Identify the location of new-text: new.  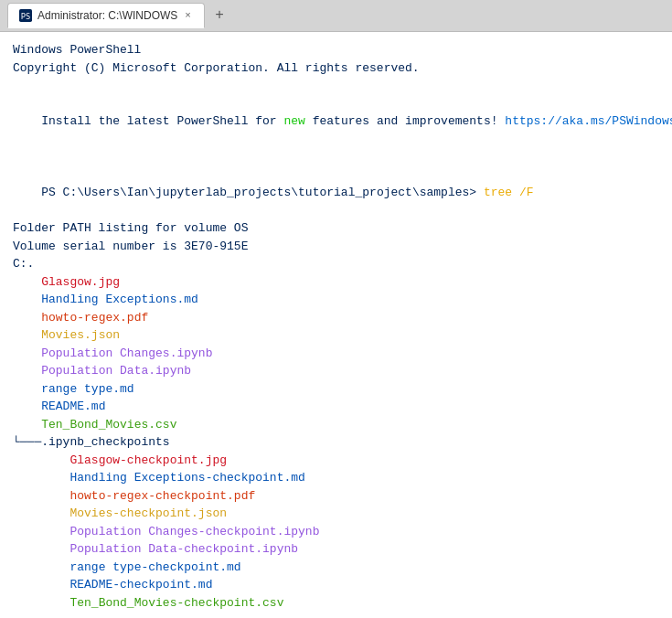
(294, 121).